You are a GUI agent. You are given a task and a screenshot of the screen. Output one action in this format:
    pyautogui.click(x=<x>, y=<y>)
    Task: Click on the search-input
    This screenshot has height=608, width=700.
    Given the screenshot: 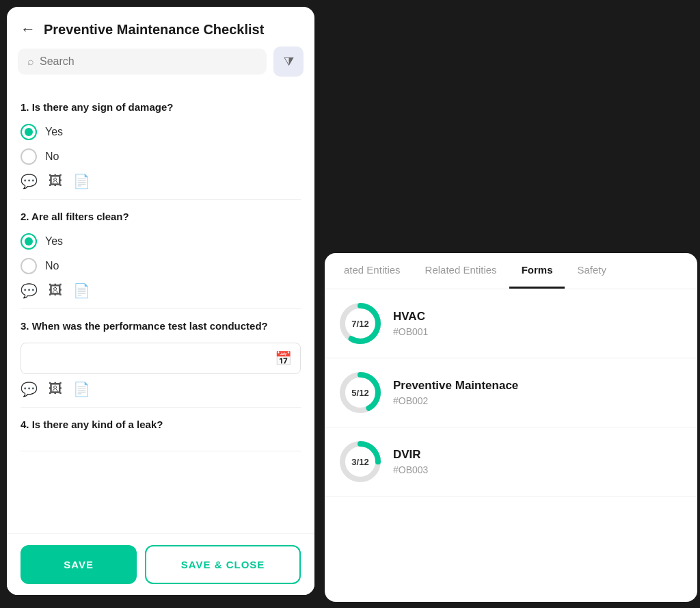 What is the action you would take?
    pyautogui.click(x=148, y=62)
    